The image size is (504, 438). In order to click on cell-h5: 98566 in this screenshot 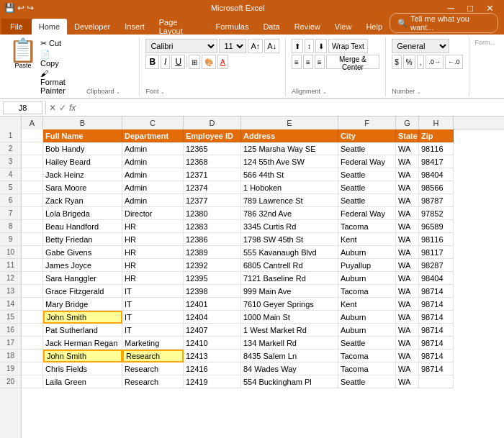, I will do `click(436, 188)`.